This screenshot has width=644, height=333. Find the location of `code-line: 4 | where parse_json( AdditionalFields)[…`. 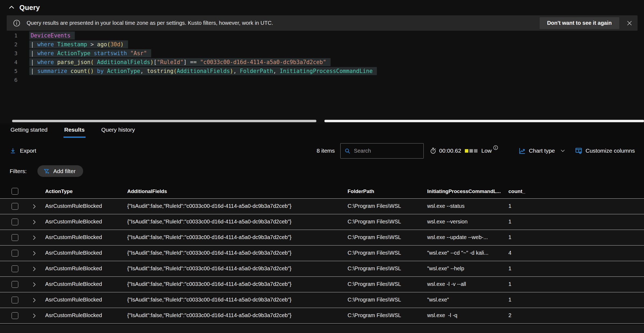

code-line: 4 | where parse_json( AdditionalFields)[… is located at coordinates (322, 62).